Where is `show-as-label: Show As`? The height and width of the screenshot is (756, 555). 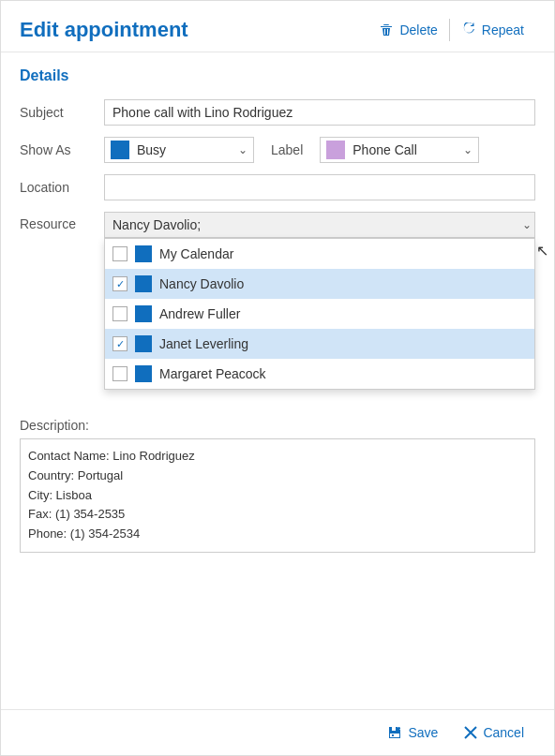 show-as-label: Show As is located at coordinates (62, 150).